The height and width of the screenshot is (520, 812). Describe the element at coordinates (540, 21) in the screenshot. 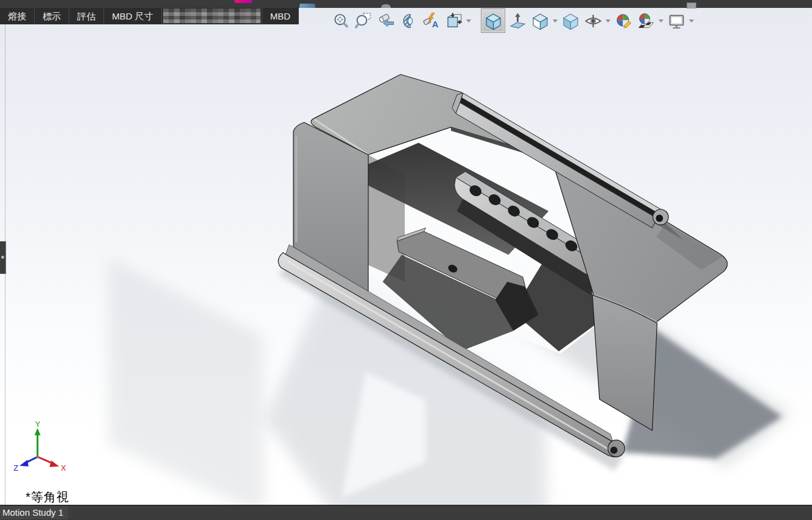

I see `display-style-icon` at that location.